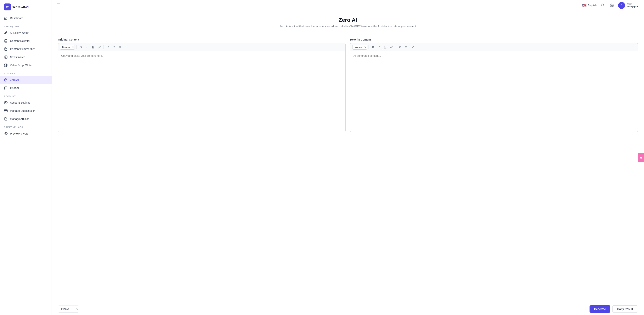  Describe the element at coordinates (392, 47) in the screenshot. I see `link-button-rewrite` at that location.